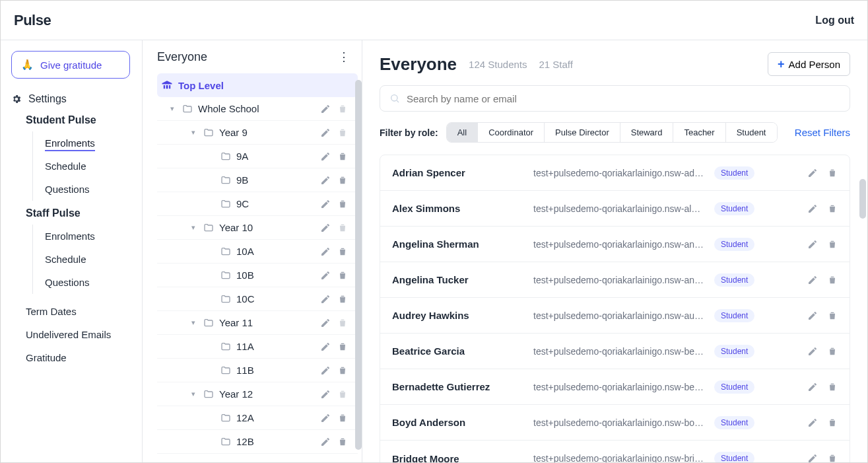 The height and width of the screenshot is (463, 868). What do you see at coordinates (257, 252) in the screenshot?
I see `tree-node-10a: 10A` at bounding box center [257, 252].